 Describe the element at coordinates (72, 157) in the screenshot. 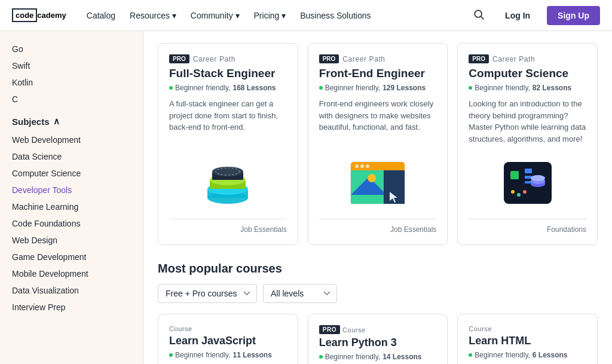

I see `sidebar-item-data-science: Data Science` at that location.